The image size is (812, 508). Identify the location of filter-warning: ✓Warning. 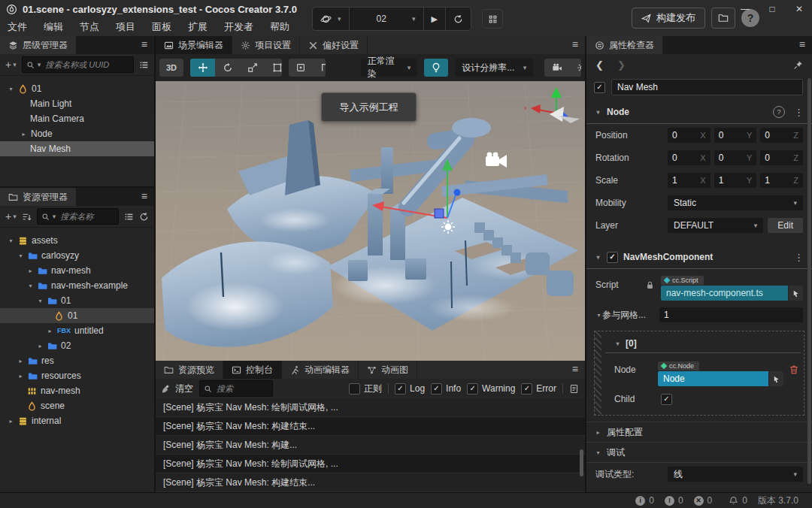
(491, 389).